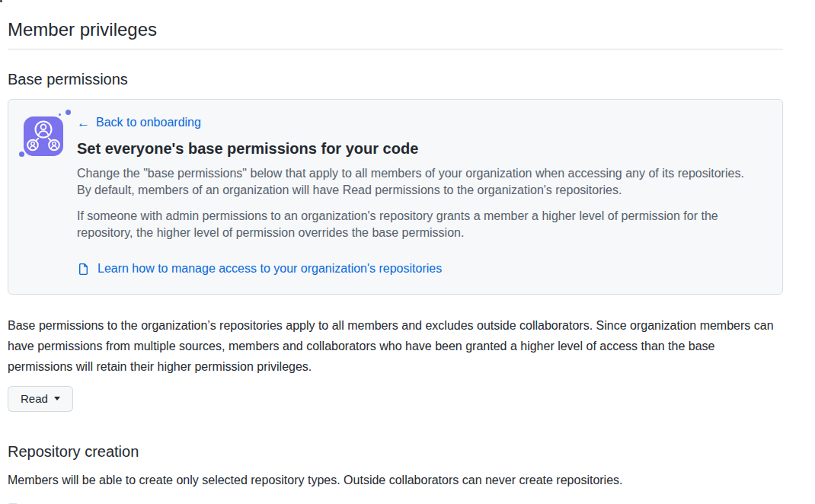 The height and width of the screenshot is (504, 815). What do you see at coordinates (259, 269) in the screenshot?
I see `learn-access-link: Learn how to manage access to your organ…` at bounding box center [259, 269].